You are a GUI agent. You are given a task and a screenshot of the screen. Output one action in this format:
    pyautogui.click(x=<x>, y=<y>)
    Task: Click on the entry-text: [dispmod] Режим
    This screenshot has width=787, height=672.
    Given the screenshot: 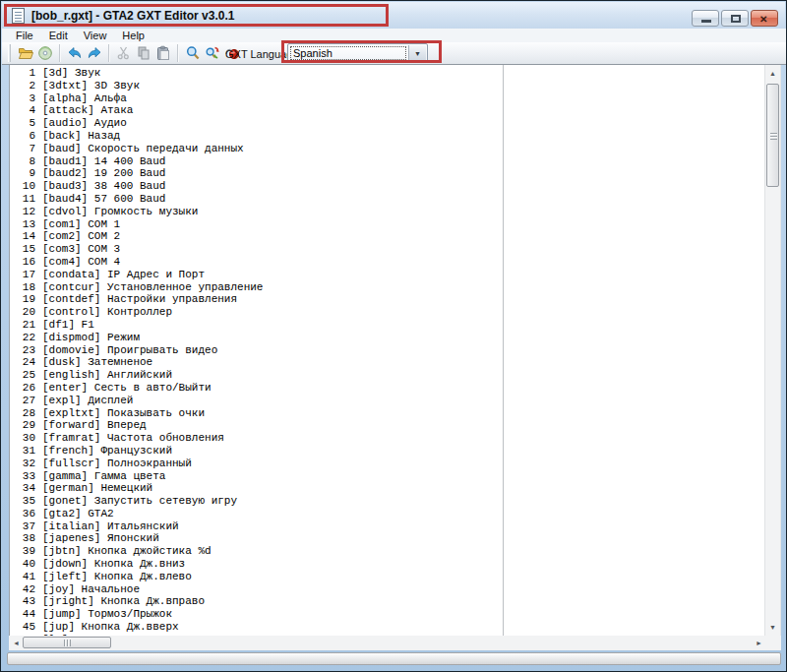 What is the action you would take?
    pyautogui.click(x=91, y=338)
    